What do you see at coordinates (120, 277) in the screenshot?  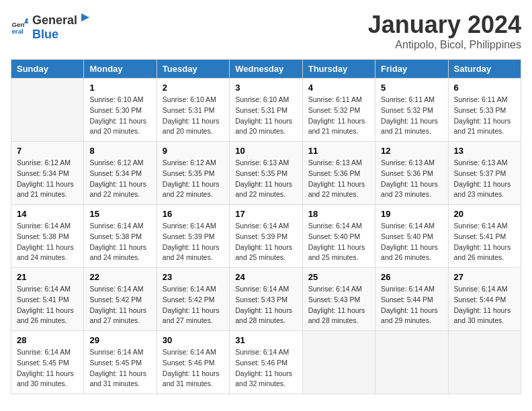 I see `day-number: 22` at bounding box center [120, 277].